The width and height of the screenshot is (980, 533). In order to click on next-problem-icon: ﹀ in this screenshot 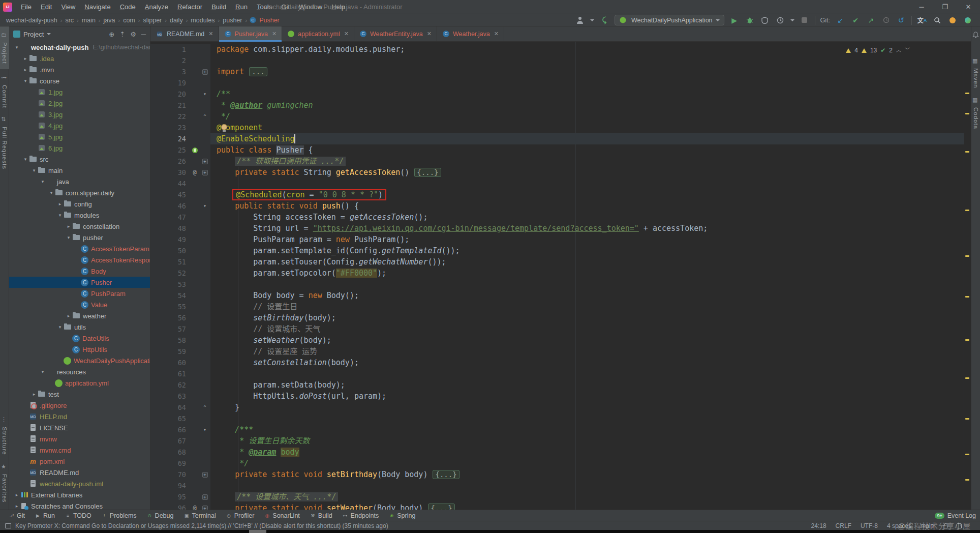, I will do `click(907, 50)`.